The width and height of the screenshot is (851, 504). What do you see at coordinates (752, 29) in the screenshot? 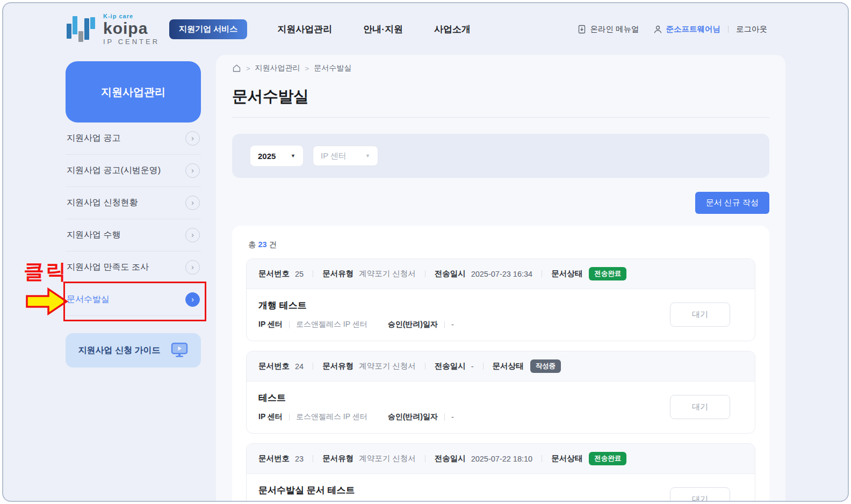
I see `logout-link: 로그아웃` at bounding box center [752, 29].